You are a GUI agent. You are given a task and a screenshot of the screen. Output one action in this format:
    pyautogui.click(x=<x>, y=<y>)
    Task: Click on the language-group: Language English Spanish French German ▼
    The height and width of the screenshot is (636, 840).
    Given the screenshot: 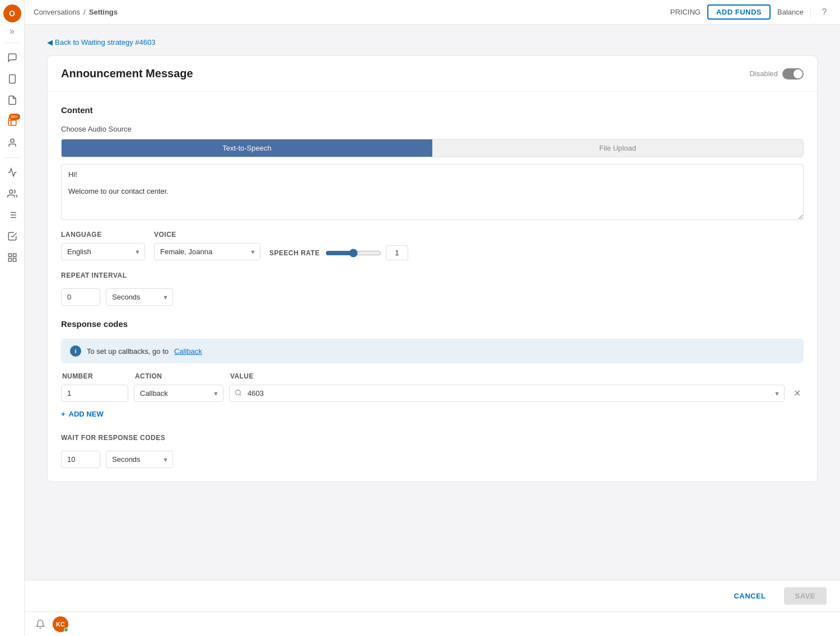 What is the action you would take?
    pyautogui.click(x=103, y=245)
    